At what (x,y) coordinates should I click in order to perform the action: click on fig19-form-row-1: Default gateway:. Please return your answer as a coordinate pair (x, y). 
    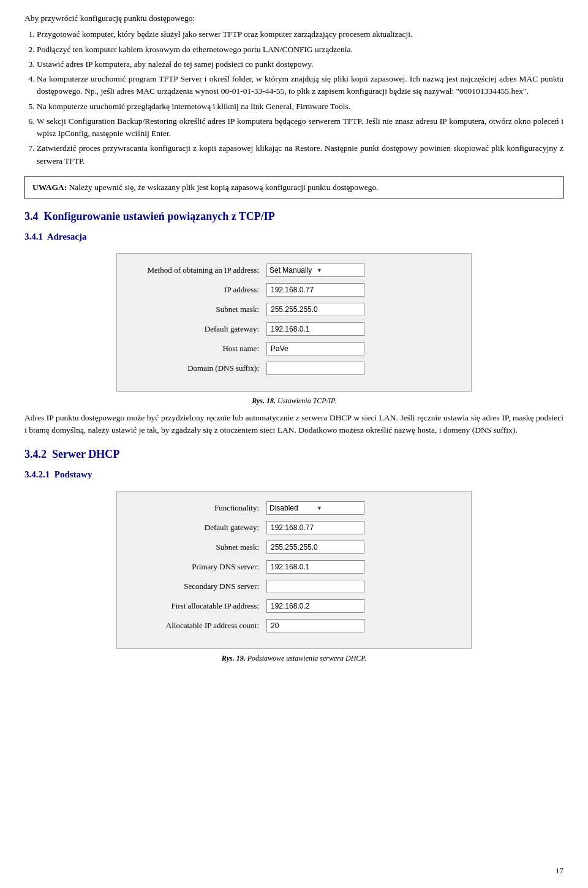
    Looking at the image, I should click on (294, 528).